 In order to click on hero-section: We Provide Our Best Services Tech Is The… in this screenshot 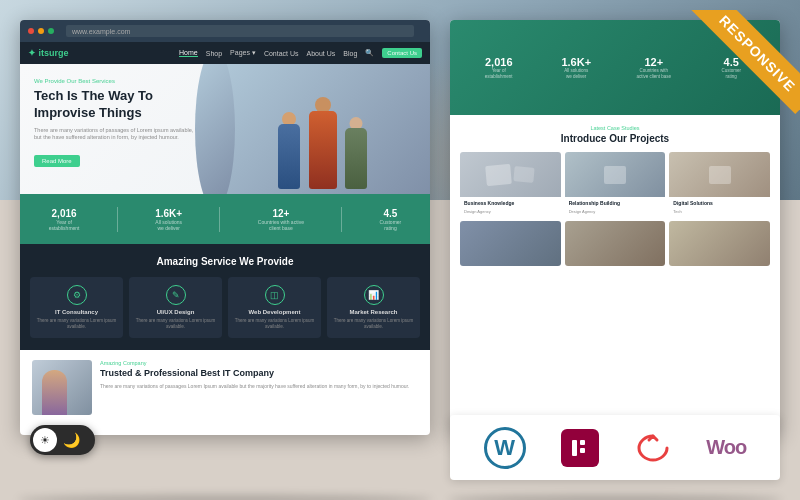, I will do `click(225, 129)`.